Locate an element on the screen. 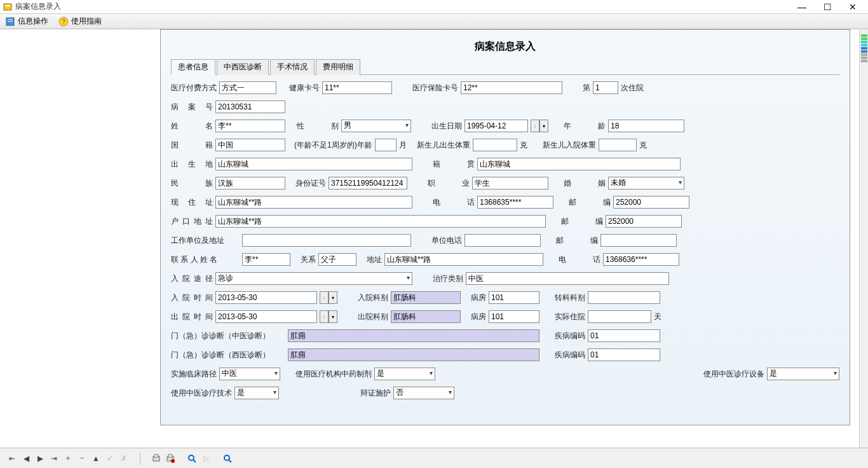  menu-guide: ? 使用指南 is located at coordinates (80, 22).